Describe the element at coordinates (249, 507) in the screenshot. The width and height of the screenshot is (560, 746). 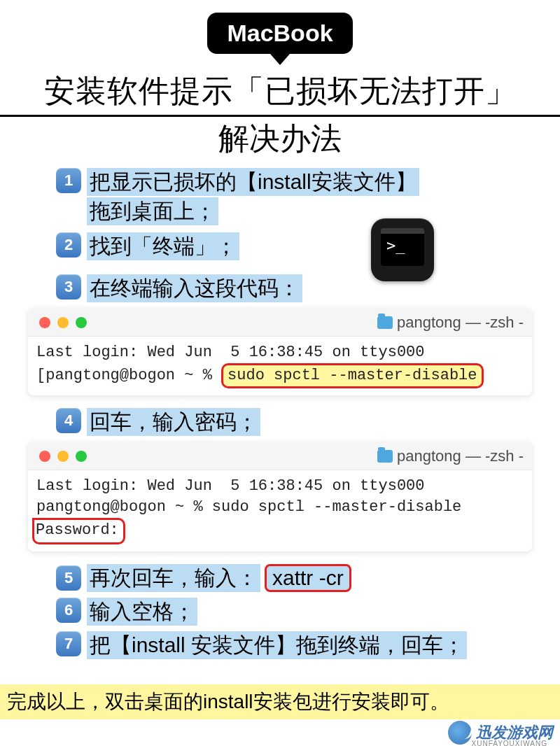
I see `terminal-prev-command: pangtong@bogon ~ % sudo spctl --master-d…` at that location.